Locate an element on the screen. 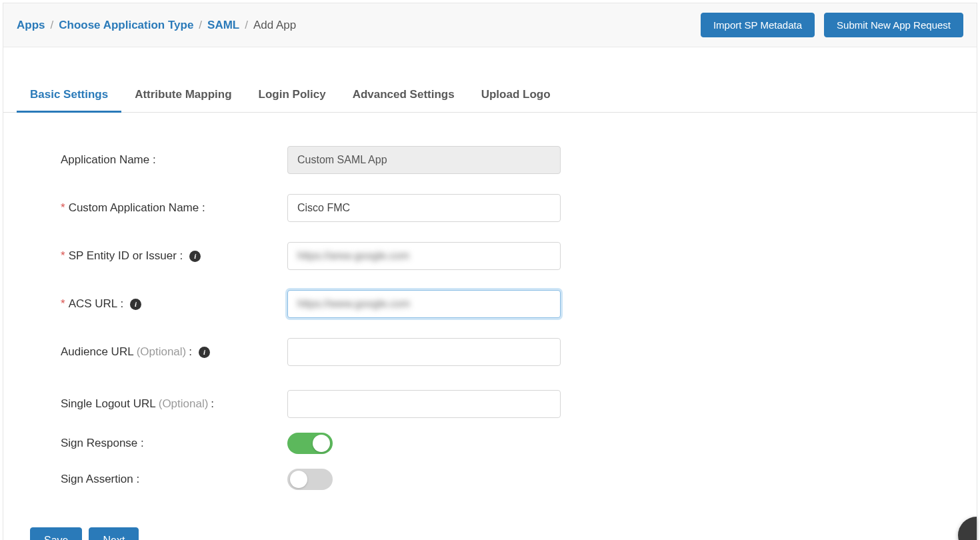  tab-attribute-mapping: Attribute Mapping is located at coordinates (183, 96).